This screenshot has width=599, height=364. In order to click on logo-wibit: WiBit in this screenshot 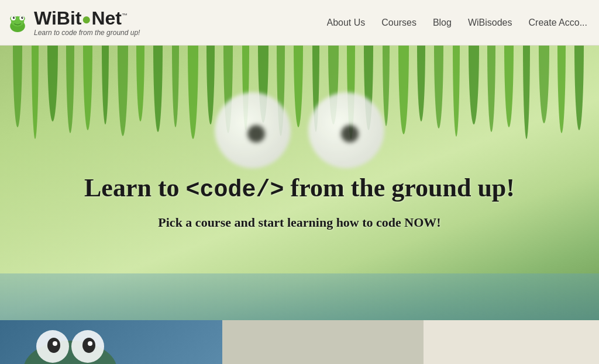, I will do `click(57, 18)`.